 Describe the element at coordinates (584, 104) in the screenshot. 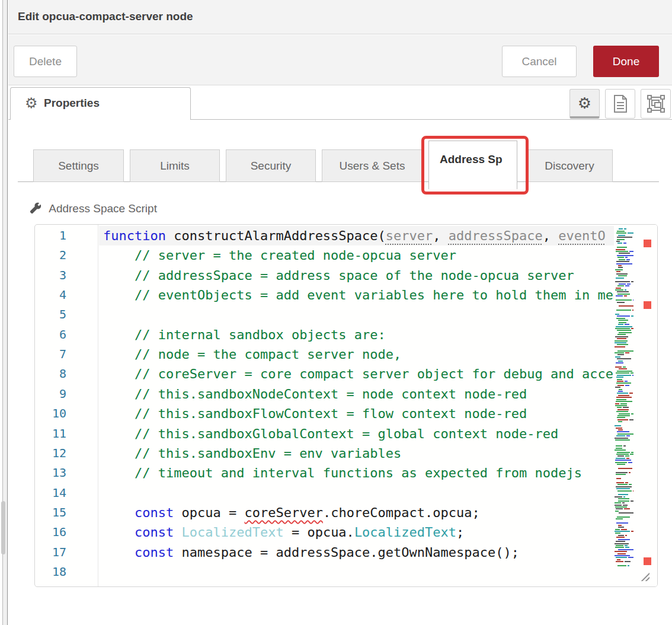

I see `properties-icon-button: ⚙` at that location.